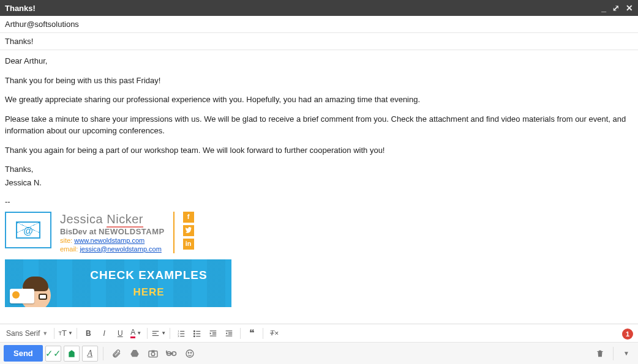 The height and width of the screenshot is (364, 638). I want to click on insert-emoji-icon, so click(190, 354).